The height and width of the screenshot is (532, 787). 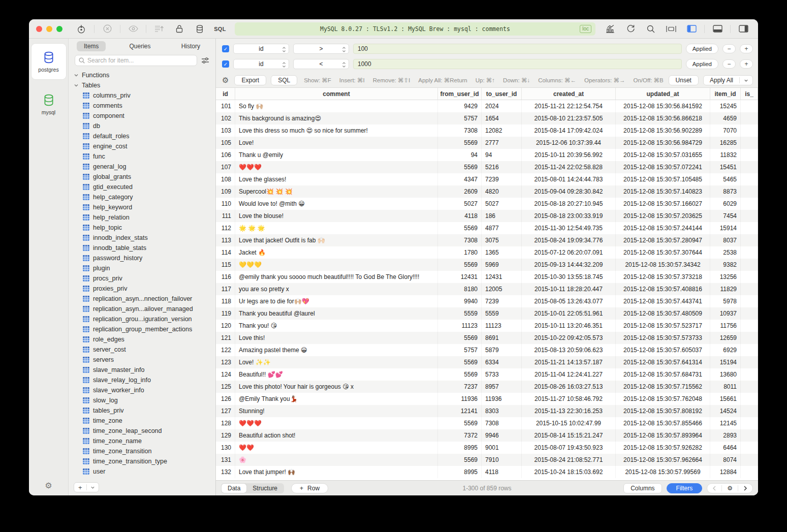 What do you see at coordinates (200, 29) in the screenshot?
I see `database-icon` at bounding box center [200, 29].